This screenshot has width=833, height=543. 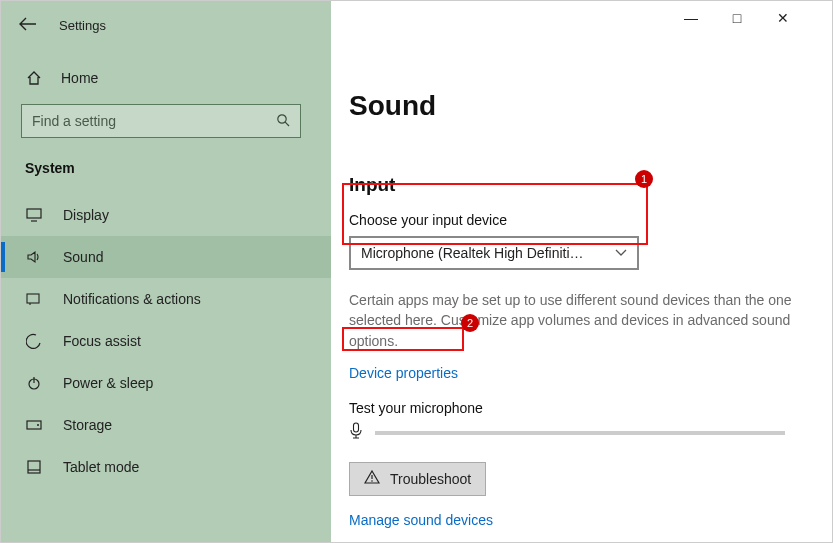 I want to click on sidebar-item-label: Focus assist, so click(x=102, y=341).